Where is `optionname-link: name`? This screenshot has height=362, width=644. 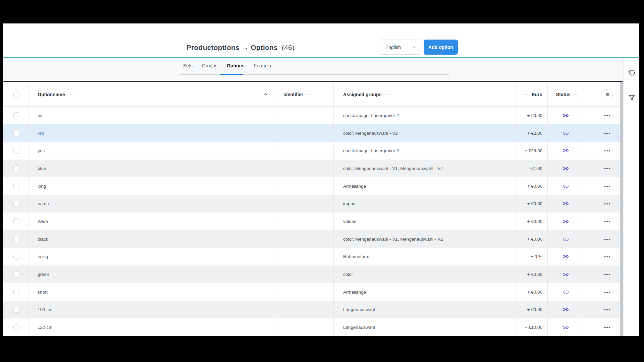 optionname-link: name is located at coordinates (43, 204).